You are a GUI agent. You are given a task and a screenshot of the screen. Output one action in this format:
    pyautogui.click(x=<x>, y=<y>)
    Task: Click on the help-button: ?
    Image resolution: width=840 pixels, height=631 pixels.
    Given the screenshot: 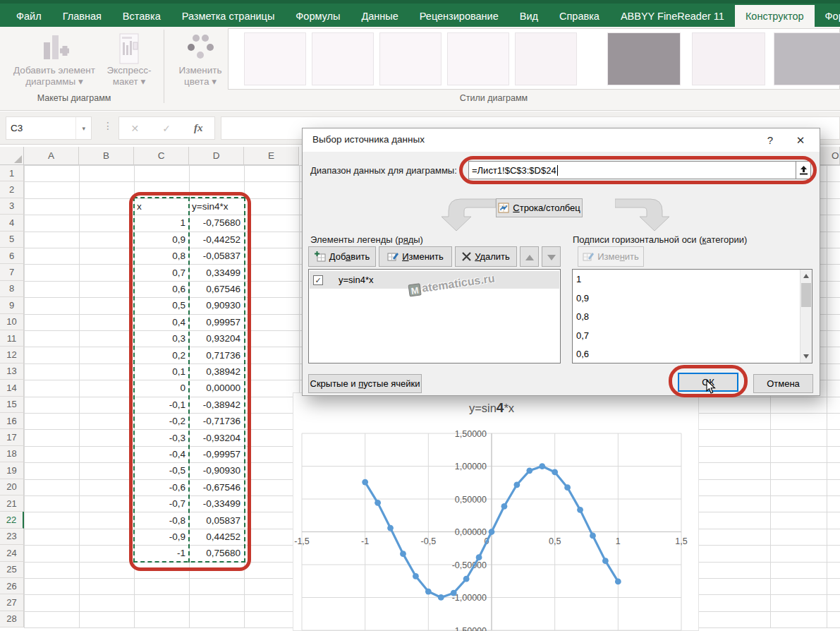 What is the action you would take?
    pyautogui.click(x=770, y=140)
    